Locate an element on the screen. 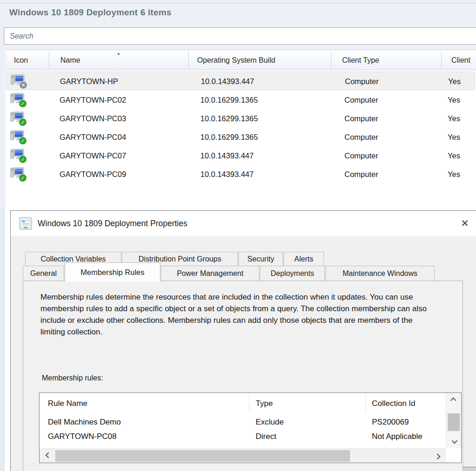 The height and width of the screenshot is (471, 476). vertical-scrollbar is located at coordinates (454, 420).